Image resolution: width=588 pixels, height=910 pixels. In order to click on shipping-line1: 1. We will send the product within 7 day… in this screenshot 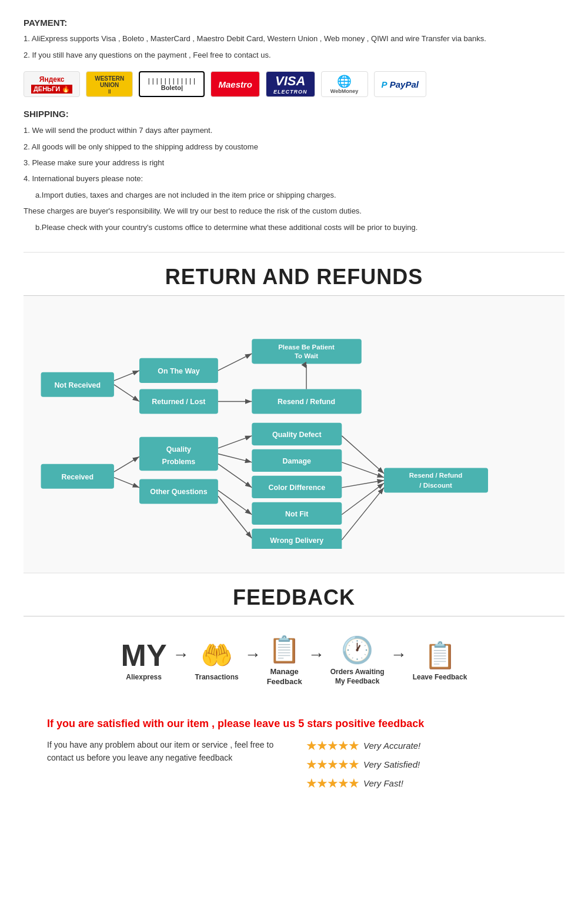, I will do `click(294, 131)`.